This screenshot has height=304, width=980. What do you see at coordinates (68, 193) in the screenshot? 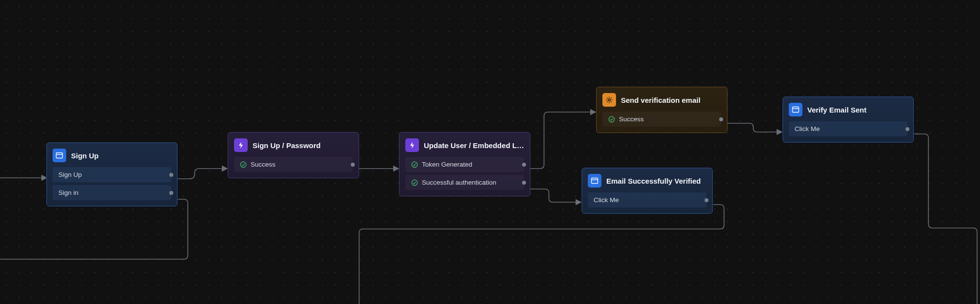
I see `row-label: Sign in` at bounding box center [68, 193].